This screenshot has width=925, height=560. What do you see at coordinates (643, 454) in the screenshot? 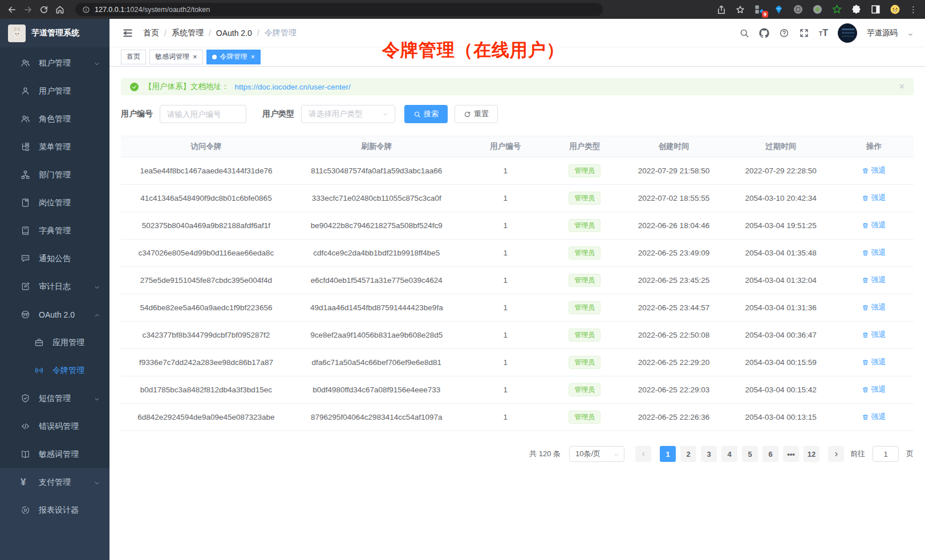
I see `prev-page-button` at bounding box center [643, 454].